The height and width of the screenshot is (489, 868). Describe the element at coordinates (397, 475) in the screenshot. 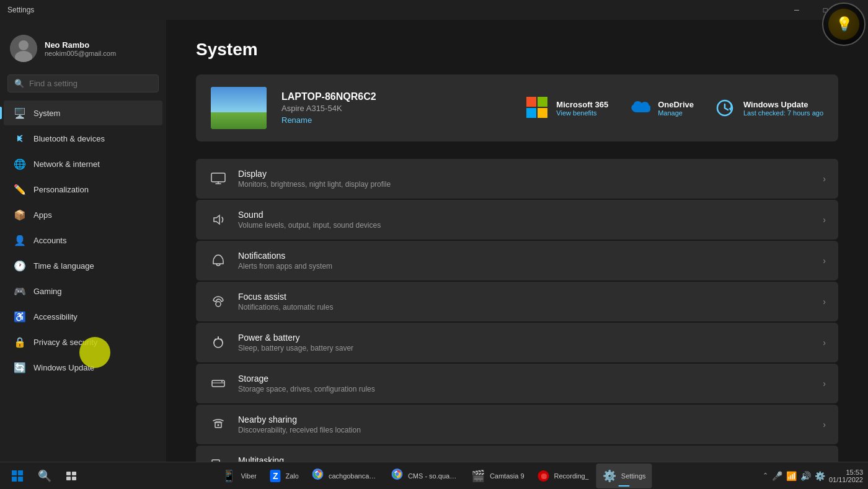

I see `chrome2-icon` at that location.